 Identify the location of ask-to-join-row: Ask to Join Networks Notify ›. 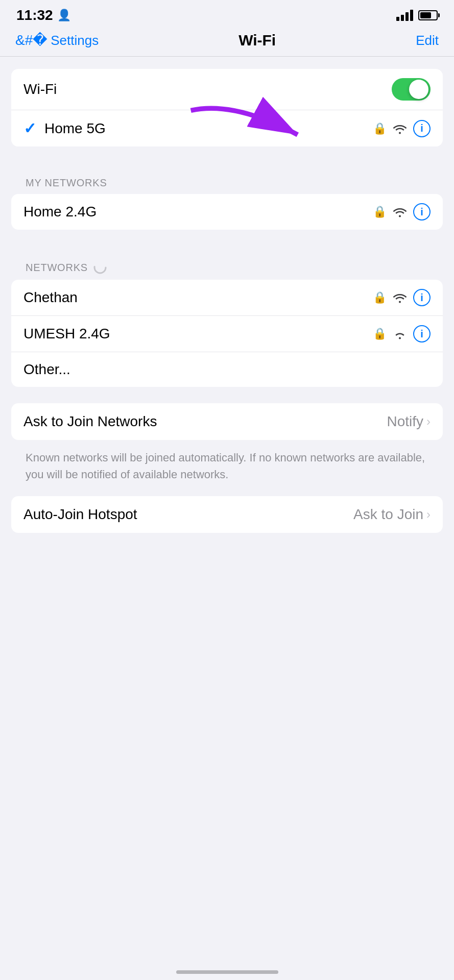
(227, 422).